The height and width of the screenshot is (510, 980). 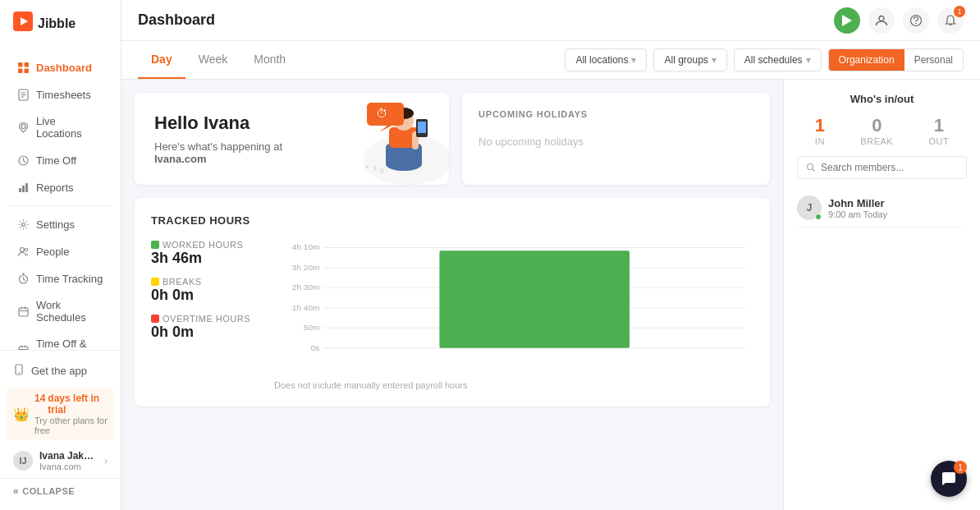 What do you see at coordinates (23, 347) in the screenshot?
I see `time-off-holidays-icon` at bounding box center [23, 347].